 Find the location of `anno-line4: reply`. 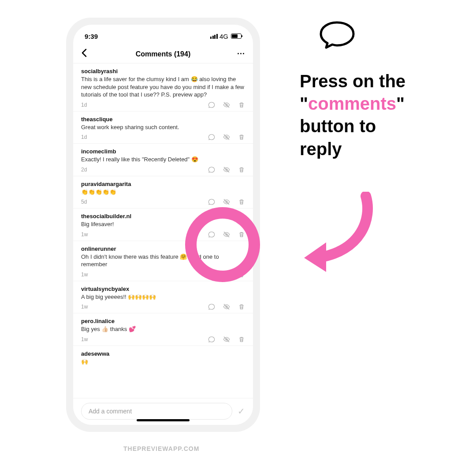

anno-line4: reply is located at coordinates (321, 149).